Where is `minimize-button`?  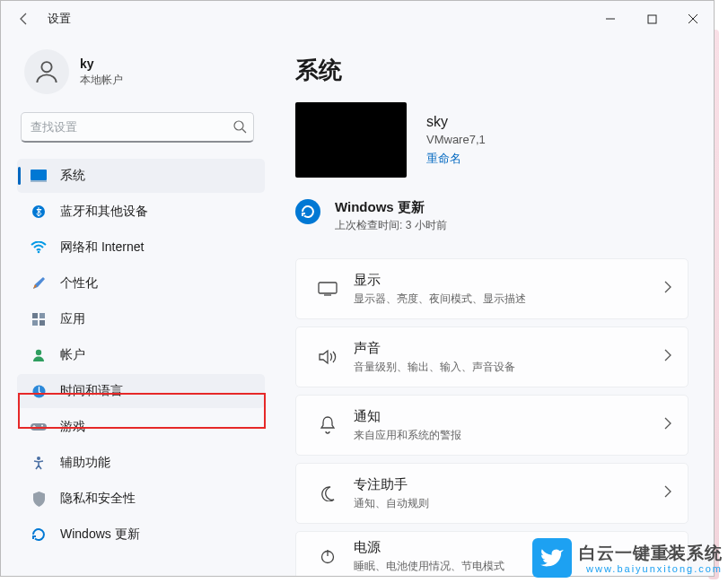
minimize-button is located at coordinates (610, 19).